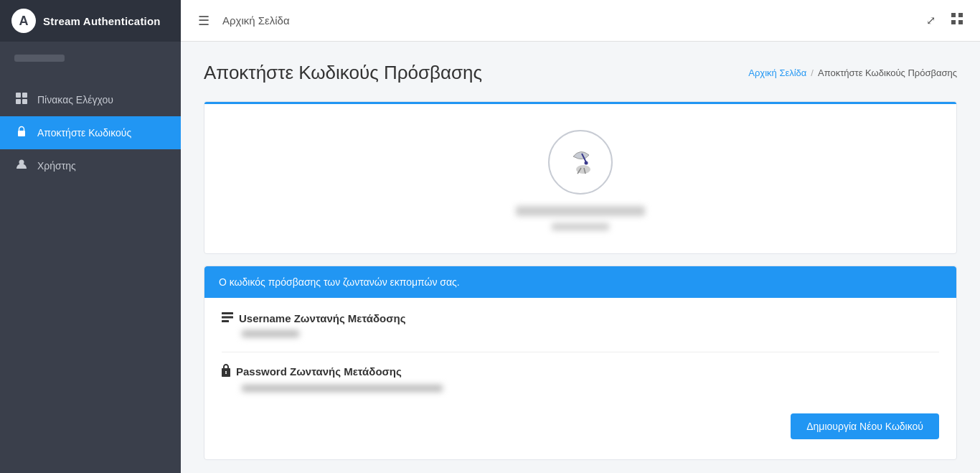 The height and width of the screenshot is (473, 980). What do you see at coordinates (580, 227) in the screenshot?
I see `profile-sub` at bounding box center [580, 227].